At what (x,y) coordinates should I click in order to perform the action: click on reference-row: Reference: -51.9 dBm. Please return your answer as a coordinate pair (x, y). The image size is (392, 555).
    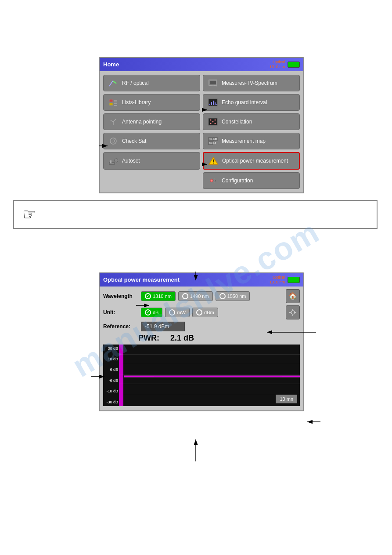
    Looking at the image, I should click on (201, 326).